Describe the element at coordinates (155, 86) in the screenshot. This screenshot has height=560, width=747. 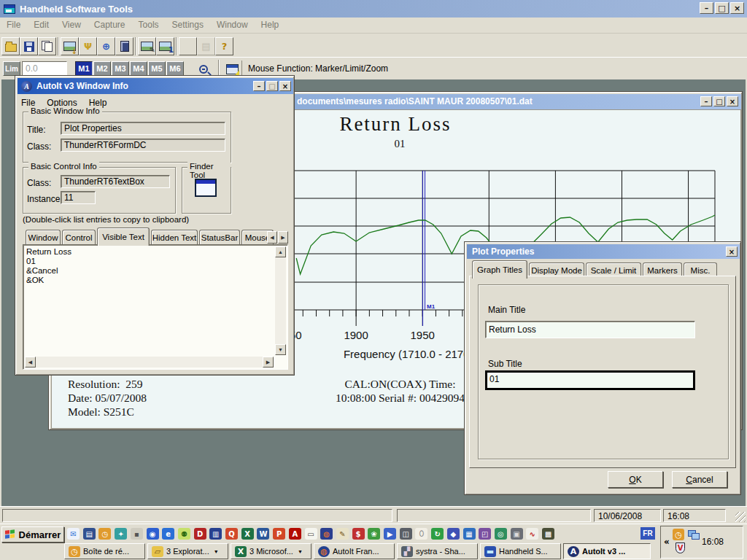
I see `autoit-titlebar: A AutoIt v3 Window Info – □ ×` at that location.